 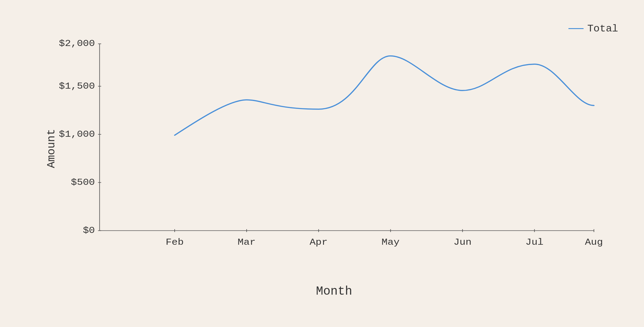 I want to click on legend-line-total, so click(x=576, y=28).